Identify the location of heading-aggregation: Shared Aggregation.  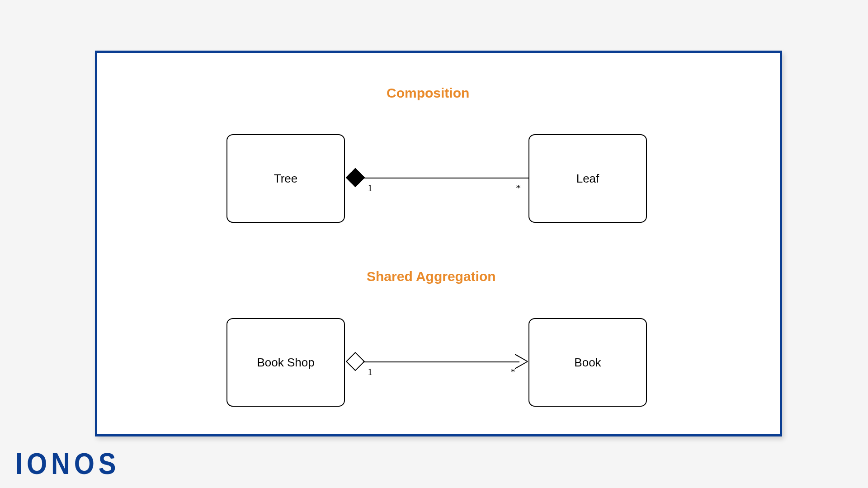
(431, 277).